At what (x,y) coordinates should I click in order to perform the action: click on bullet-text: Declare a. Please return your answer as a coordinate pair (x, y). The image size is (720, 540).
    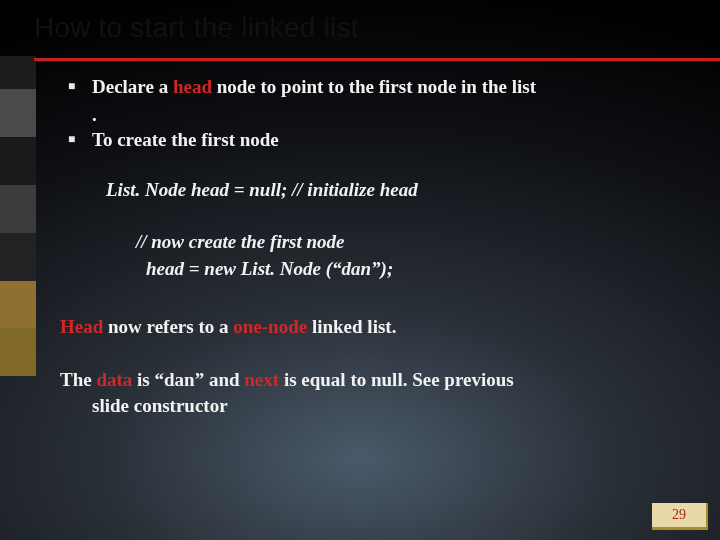
    Looking at the image, I should click on (132, 86).